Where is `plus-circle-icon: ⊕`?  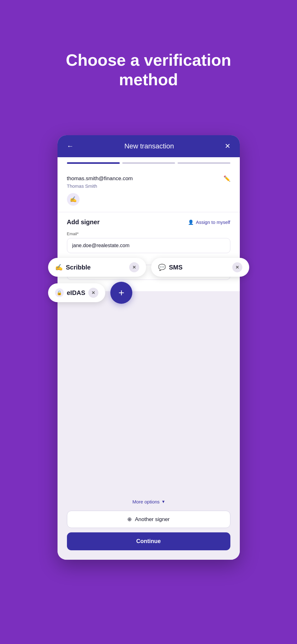
plus-circle-icon: ⊕ is located at coordinates (129, 519).